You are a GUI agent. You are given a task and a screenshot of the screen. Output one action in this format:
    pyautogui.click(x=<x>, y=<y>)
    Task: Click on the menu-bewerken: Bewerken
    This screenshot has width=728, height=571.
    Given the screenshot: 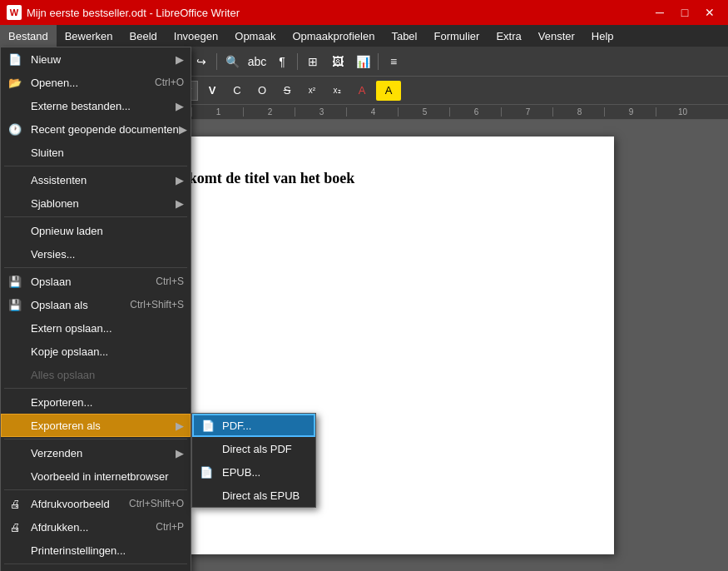 What is the action you would take?
    pyautogui.click(x=89, y=36)
    